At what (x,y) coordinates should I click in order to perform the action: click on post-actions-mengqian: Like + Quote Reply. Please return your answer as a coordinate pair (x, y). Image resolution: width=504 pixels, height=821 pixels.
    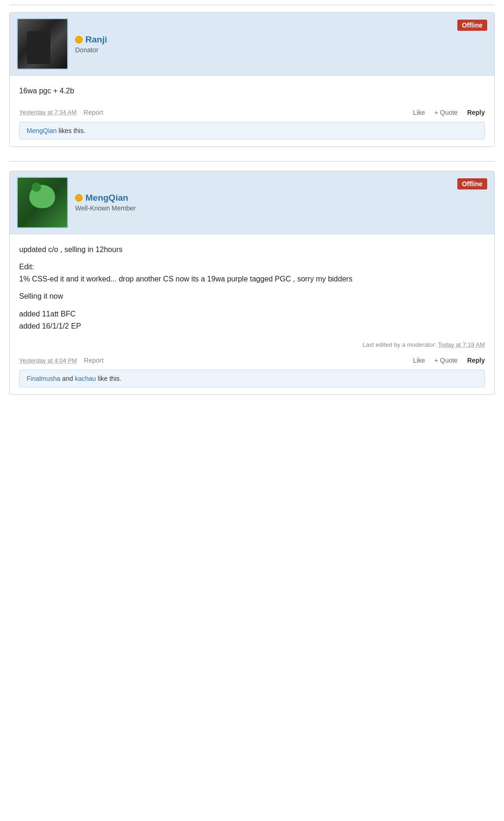
    Looking at the image, I should click on (449, 360).